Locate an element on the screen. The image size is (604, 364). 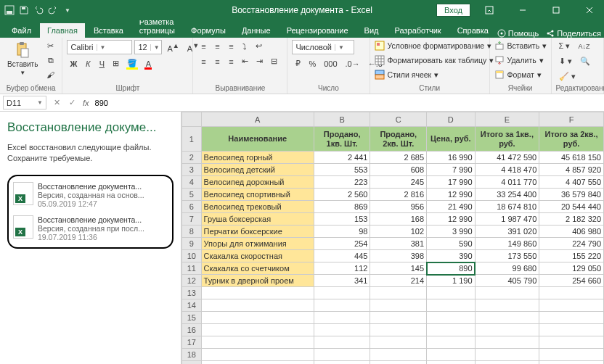
header-cell: Итого за 2кв., руб. is located at coordinates (572, 139).